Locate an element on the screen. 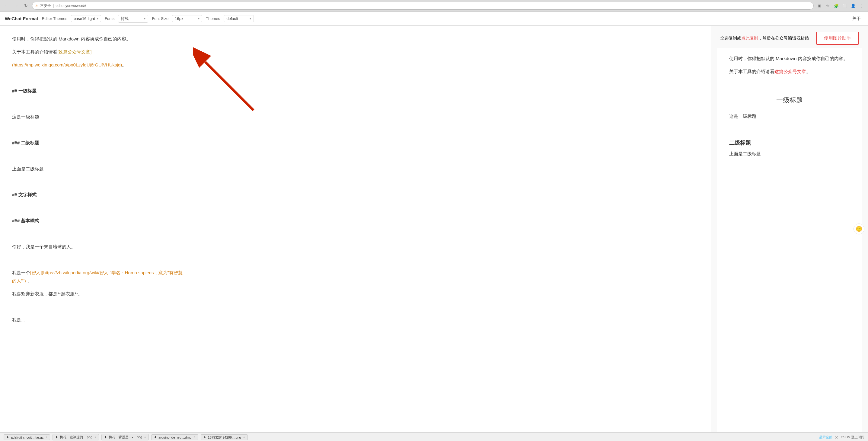  preview-h2-text: 上面是二级标题 is located at coordinates (789, 154).